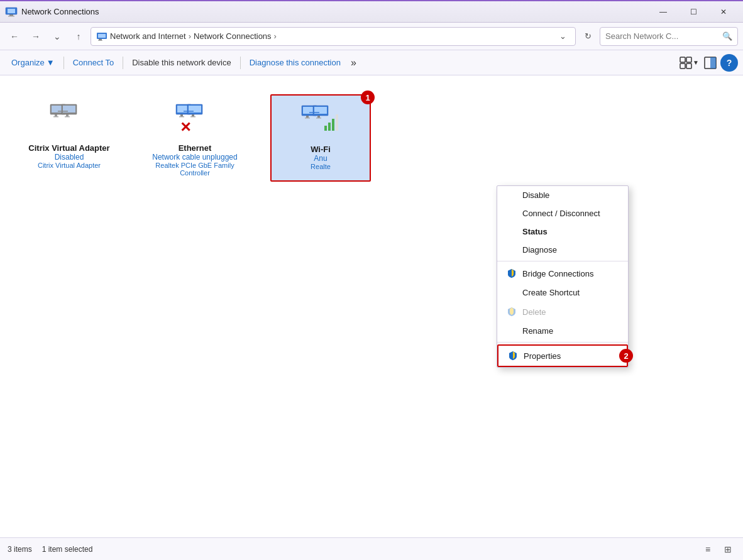 The image size is (743, 560). Describe the element at coordinates (729, 63) in the screenshot. I see `help-button: ?` at that location.